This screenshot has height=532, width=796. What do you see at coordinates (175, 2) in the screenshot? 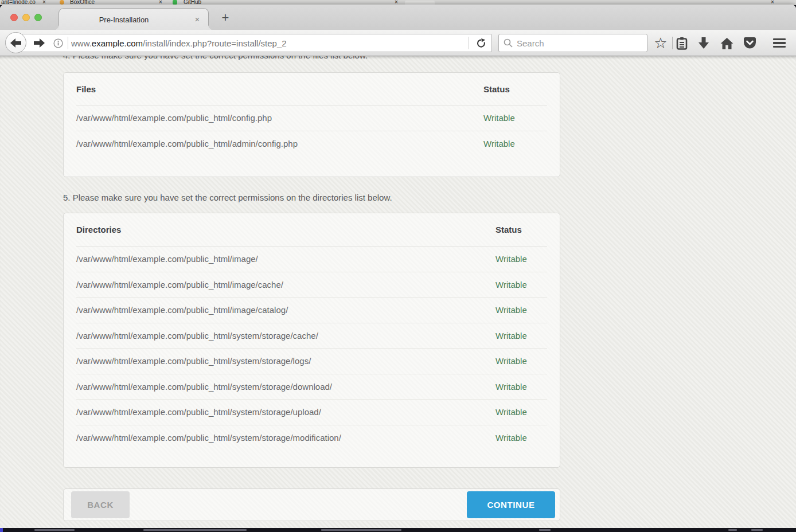
I see `favicon-green` at bounding box center [175, 2].